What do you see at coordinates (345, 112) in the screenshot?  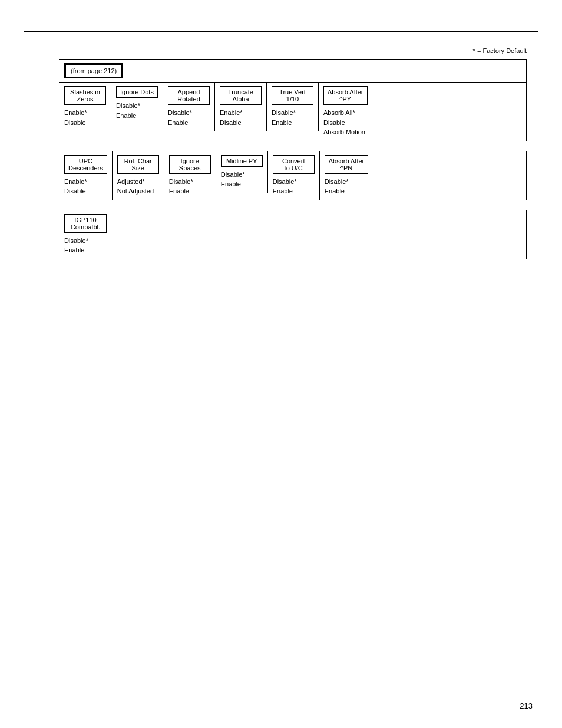 I see `section-cell-5: Absorb After ^PYAbsorb All* Disable Abso…` at bounding box center [345, 112].